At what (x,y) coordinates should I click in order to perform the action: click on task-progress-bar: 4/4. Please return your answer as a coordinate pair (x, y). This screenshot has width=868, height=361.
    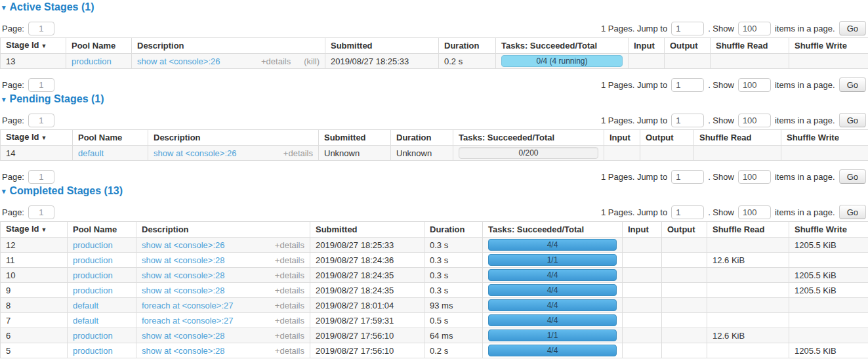
    Looking at the image, I should click on (552, 245).